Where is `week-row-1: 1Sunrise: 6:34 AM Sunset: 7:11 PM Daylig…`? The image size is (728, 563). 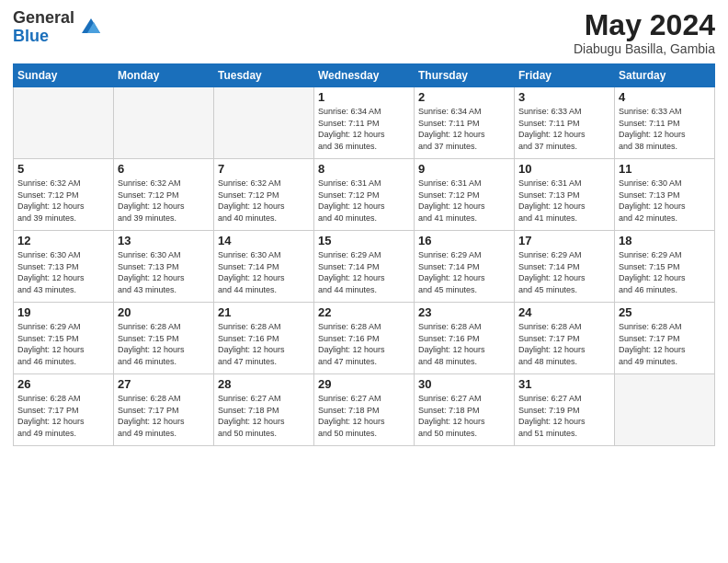 week-row-1: 1Sunrise: 6:34 AM Sunset: 7:11 PM Daylig… is located at coordinates (364, 123).